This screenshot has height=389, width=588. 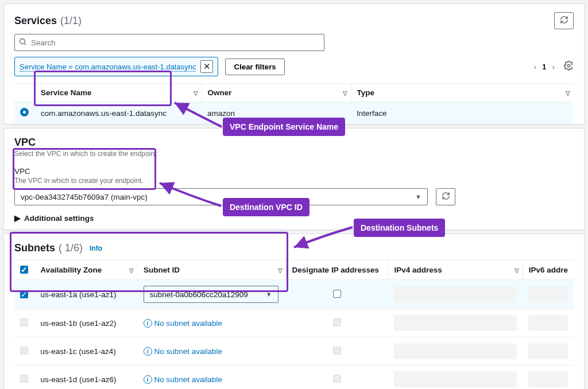 I want to click on col-owner: Owner, so click(x=220, y=93).